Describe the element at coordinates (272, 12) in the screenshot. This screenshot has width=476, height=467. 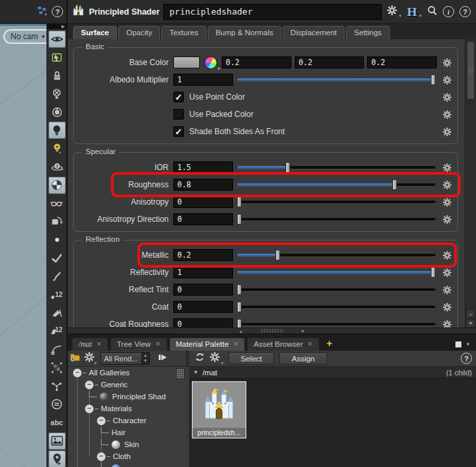
I see `node-name-input: principledshader` at that location.